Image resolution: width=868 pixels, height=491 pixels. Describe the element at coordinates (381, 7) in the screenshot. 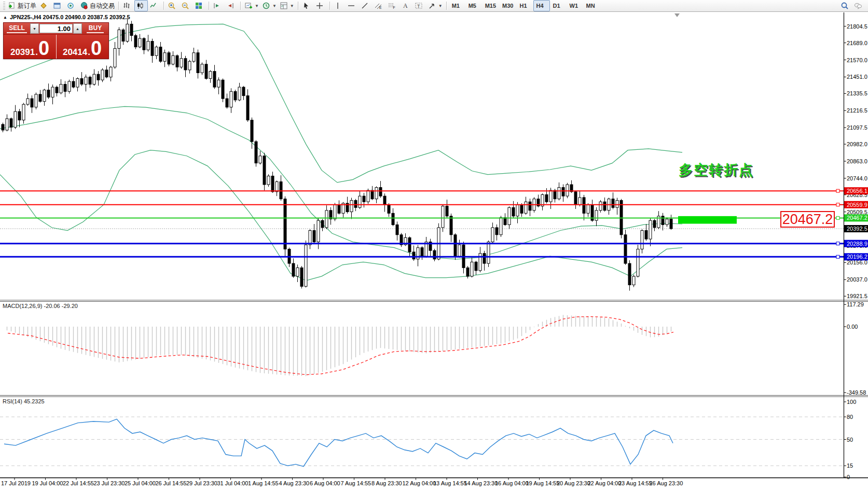

I see `svg-text: E` at that location.